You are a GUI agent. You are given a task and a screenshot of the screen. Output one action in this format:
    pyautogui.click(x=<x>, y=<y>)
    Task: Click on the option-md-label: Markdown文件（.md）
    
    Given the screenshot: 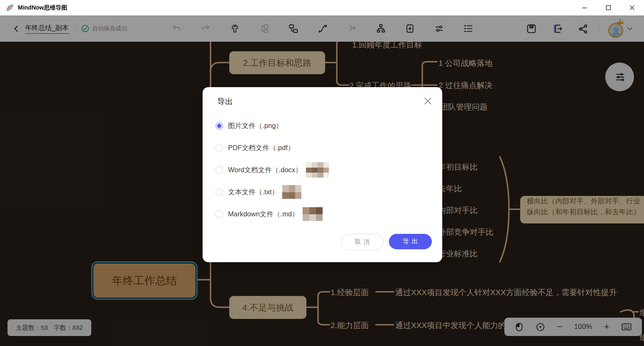 What is the action you would take?
    pyautogui.click(x=263, y=214)
    